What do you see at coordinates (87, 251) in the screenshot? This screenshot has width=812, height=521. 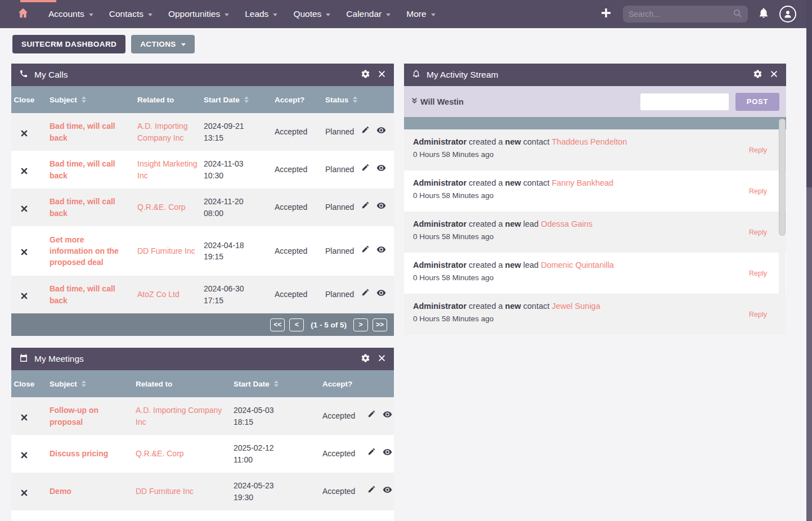 I see `call-subject-link: Get more information on the proposed dea…` at bounding box center [87, 251].